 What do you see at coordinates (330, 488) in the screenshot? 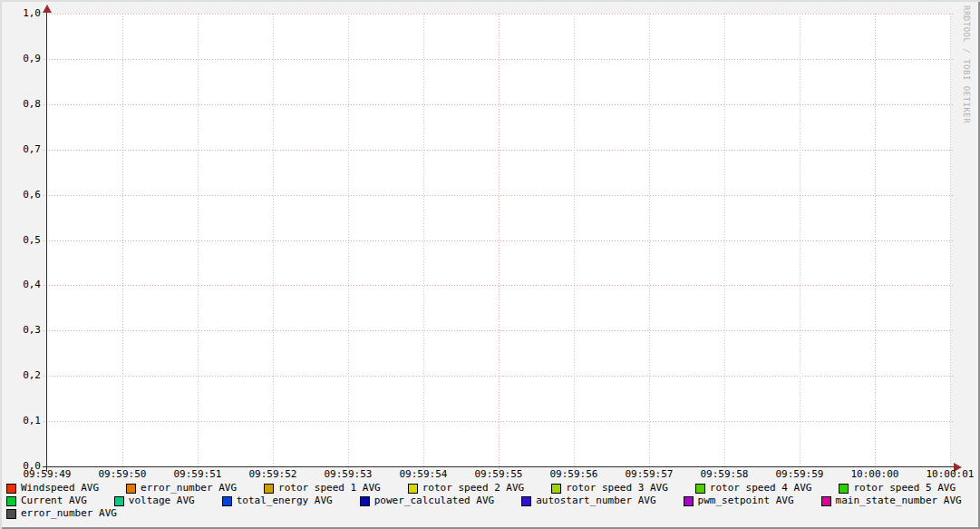
I see `legend-item-label: rotor speed 1 AVG` at bounding box center [330, 488].